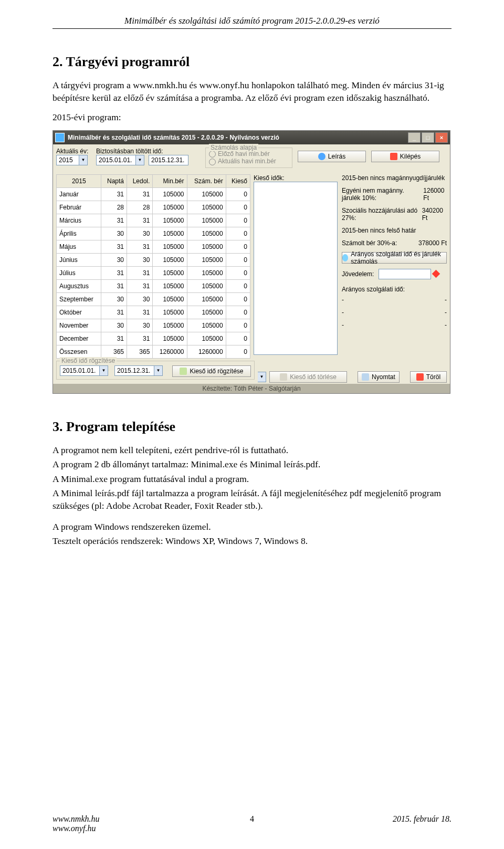 The width and height of the screenshot is (504, 849). I want to click on app-icon, so click(60, 138).